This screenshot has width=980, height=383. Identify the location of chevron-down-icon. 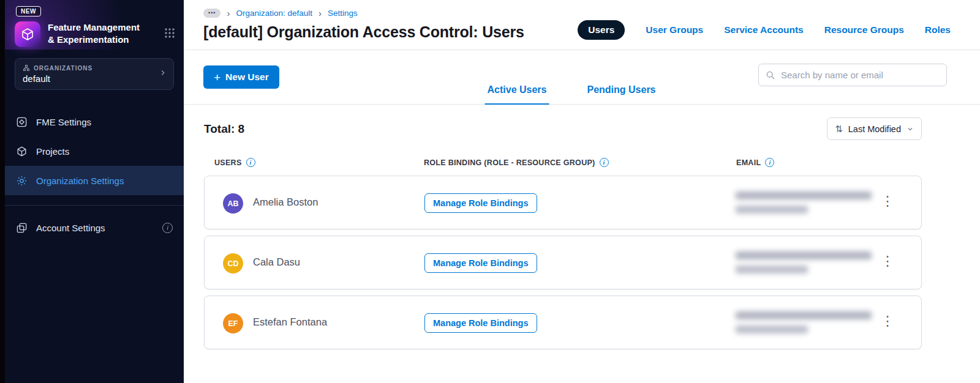
(910, 129).